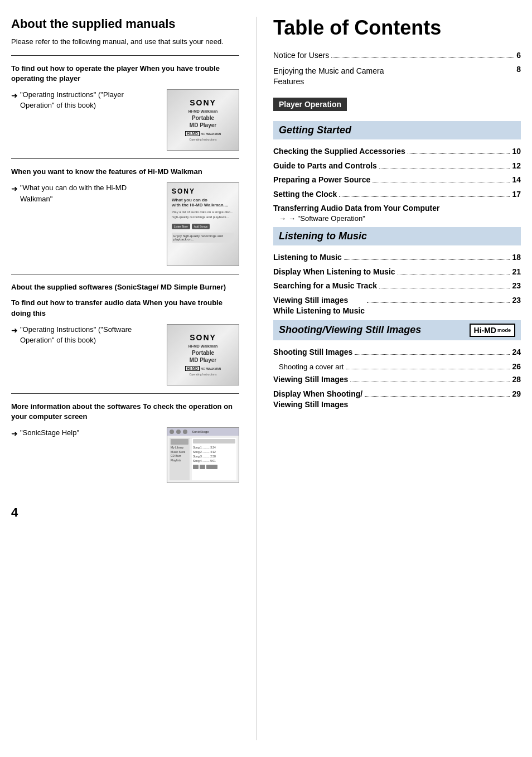 The width and height of the screenshot is (532, 757). What do you see at coordinates (397, 180) in the screenshot?
I see `toc-entry-power: Preparing a Power Source 14` at bounding box center [397, 180].